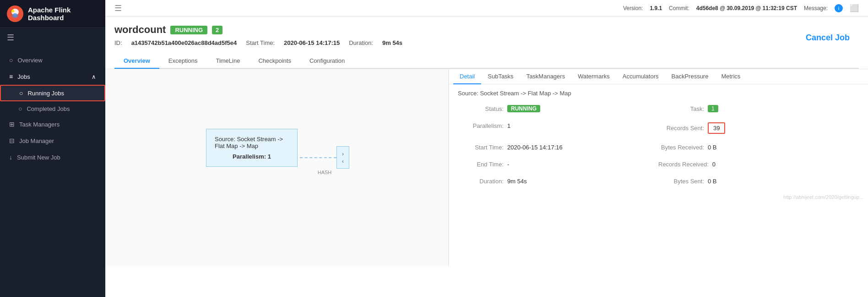  I want to click on sidebar-item-completed-jobs: ○ Completed Jobs, so click(53, 109).